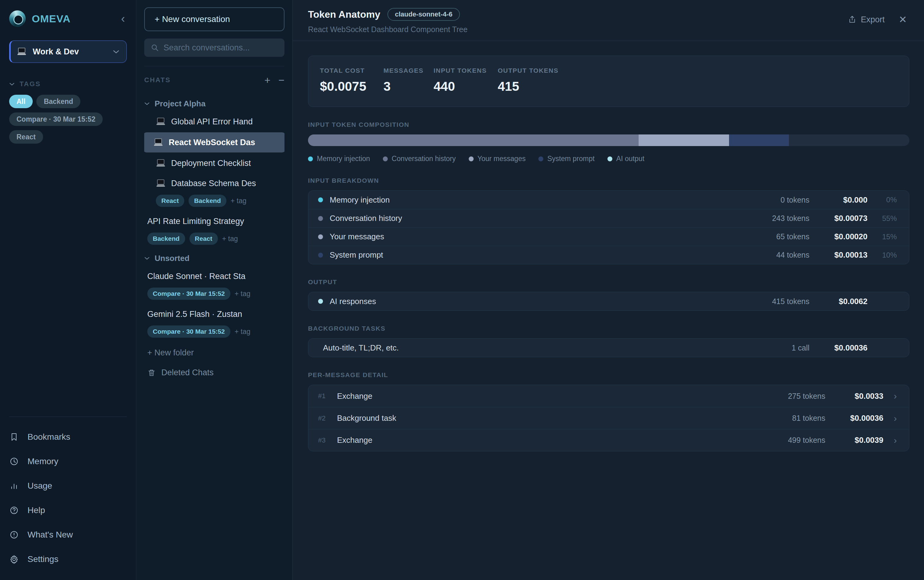  What do you see at coordinates (50, 535) in the screenshot?
I see `nav-label: What's New` at bounding box center [50, 535].